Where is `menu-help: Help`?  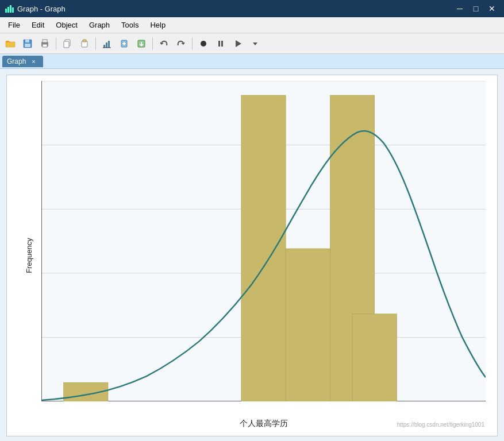
menu-help: Help is located at coordinates (157, 25).